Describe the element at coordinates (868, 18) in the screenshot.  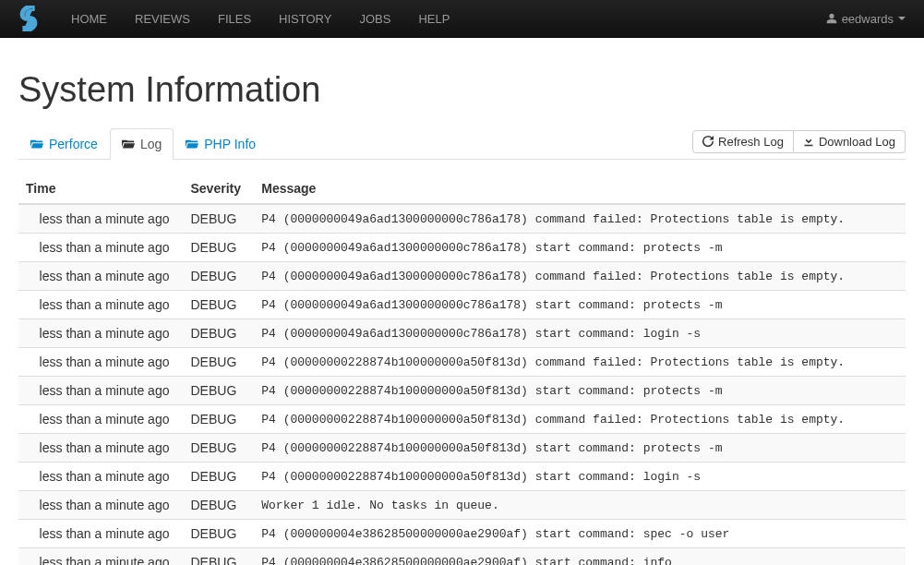
I see `user-name: eedwards` at that location.